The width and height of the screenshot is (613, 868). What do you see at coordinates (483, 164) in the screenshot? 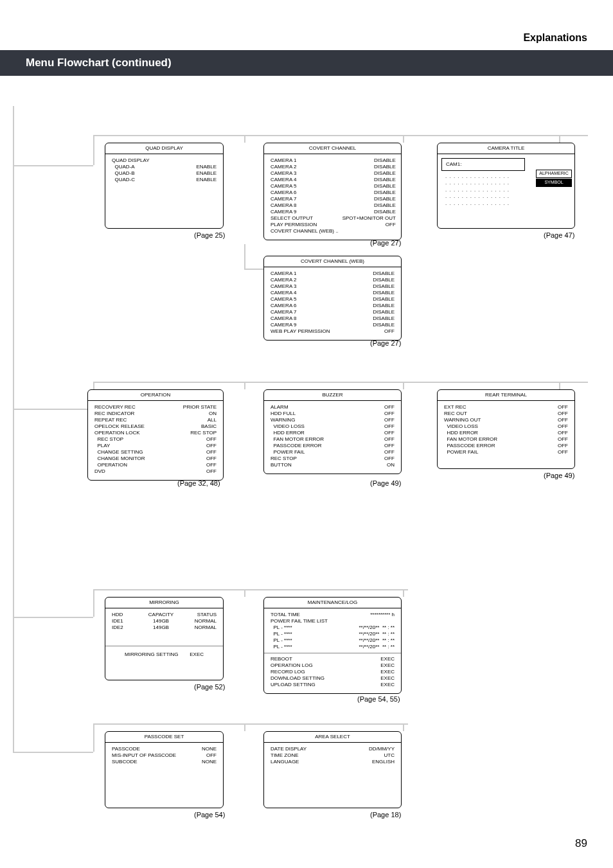
I see `cam-label: CAM1:` at bounding box center [483, 164].